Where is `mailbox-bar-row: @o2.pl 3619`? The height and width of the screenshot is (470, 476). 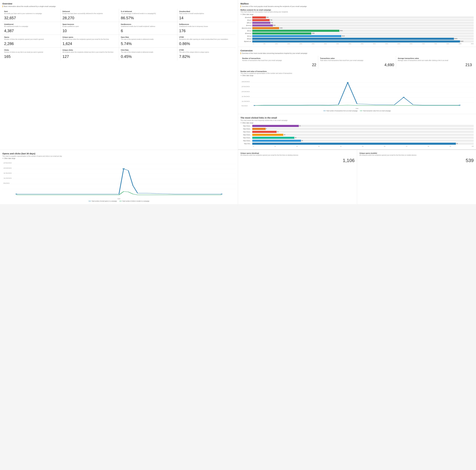 mailbox-bar-row: @o2.pl 3619 is located at coordinates (357, 36).